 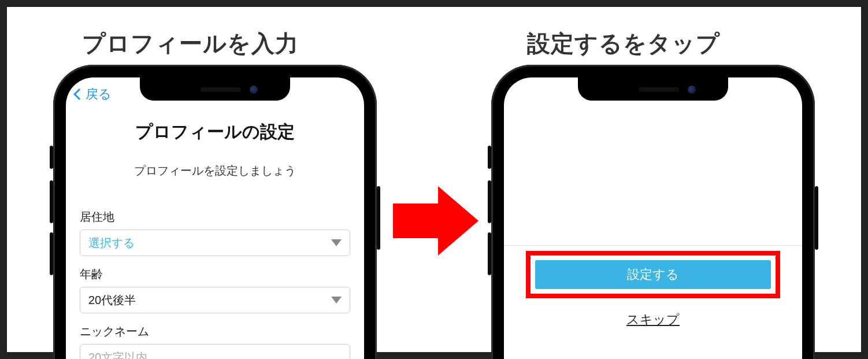 What do you see at coordinates (653, 275) in the screenshot?
I see `primary-button-highlight: 設定する` at bounding box center [653, 275].